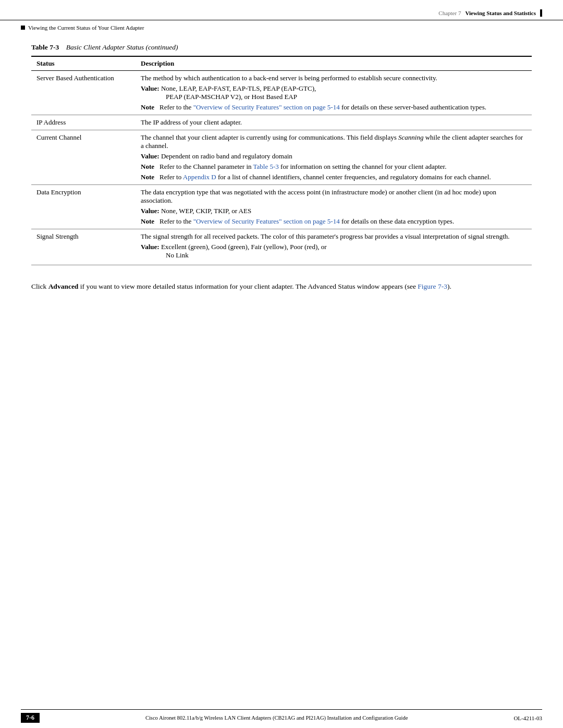  Describe the element at coordinates (334, 251) in the screenshot. I see `value-line: Value: Excellent (green), Good (green), …` at that location.